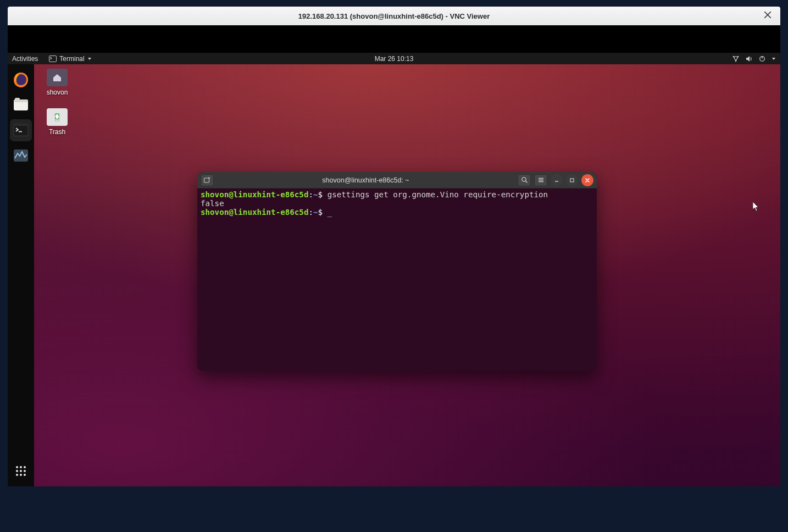 Image resolution: width=788 pixels, height=532 pixels. Describe the element at coordinates (756, 207) in the screenshot. I see `remote-cursor-icon` at that location.